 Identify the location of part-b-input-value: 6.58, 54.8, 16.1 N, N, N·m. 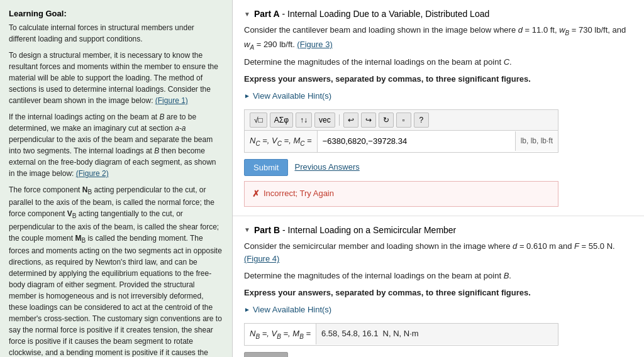
(436, 334).